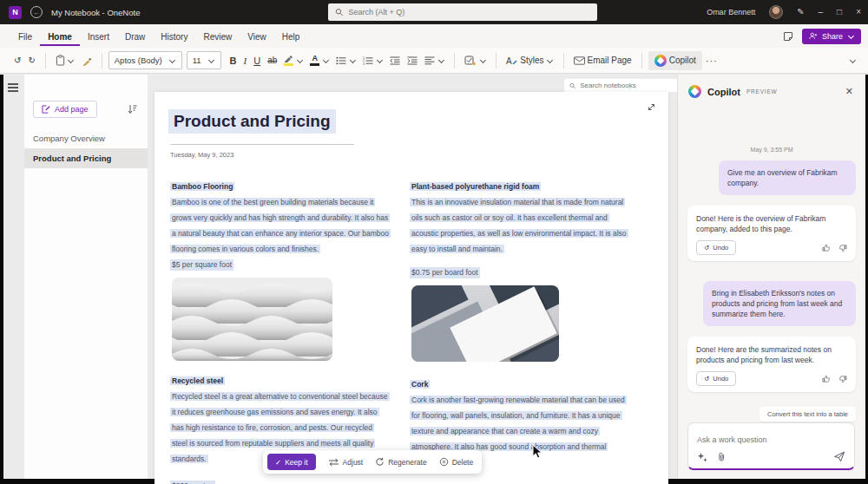  What do you see at coordinates (852, 61) in the screenshot?
I see `collapse-ribbon-icon` at bounding box center [852, 61].